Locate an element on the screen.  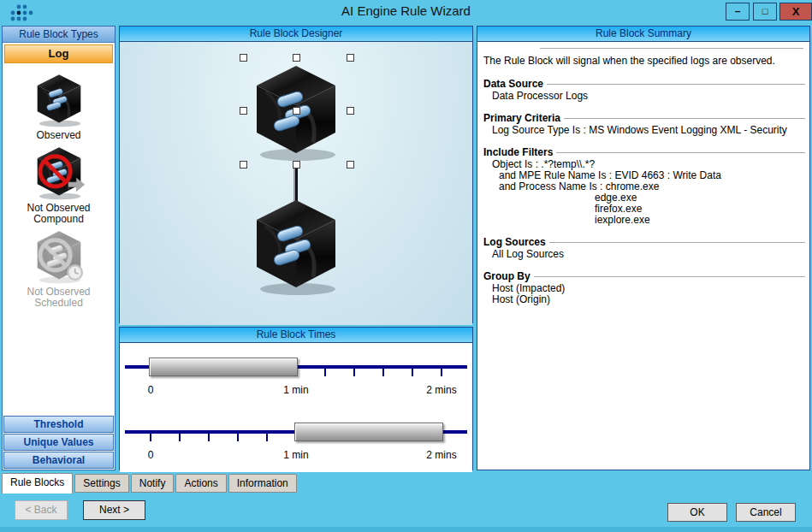
rule-block-times-body: 01 min2 mins01 min2 mins is located at coordinates (296, 407).